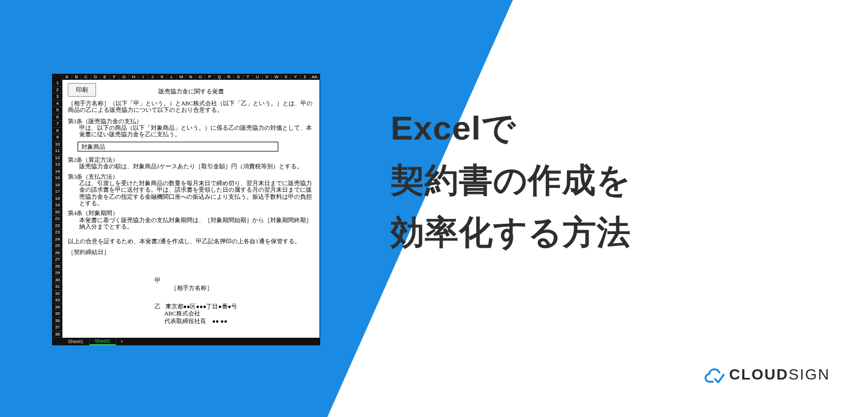 This screenshot has width=868, height=417. What do you see at coordinates (191, 213) in the screenshot?
I see `clause-4-heading: 第4条（対象期間）` at bounding box center [191, 213].